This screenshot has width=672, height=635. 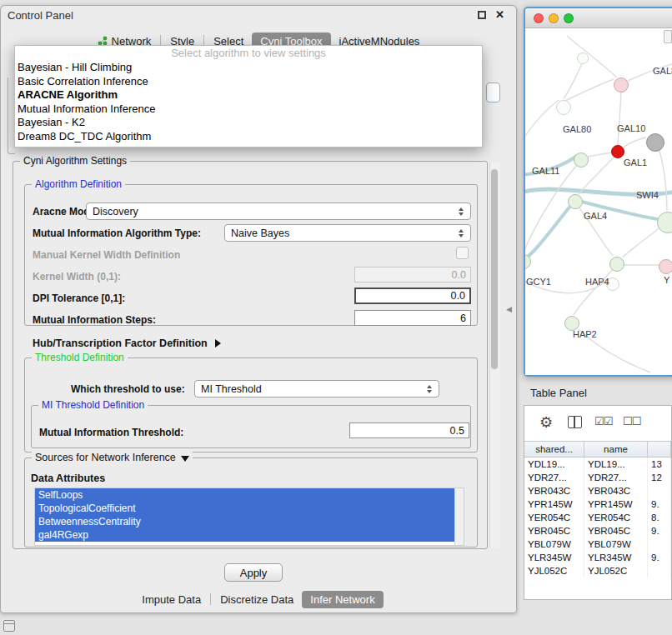 I want to click on column-header-shared: shared..., so click(x=554, y=449).